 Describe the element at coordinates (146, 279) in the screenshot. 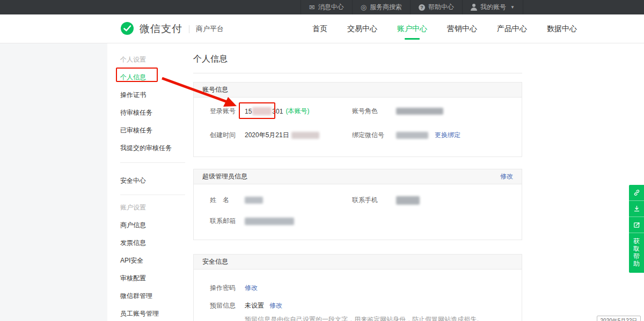

I see `sidebar-item-review-config: 审核配置` at that location.